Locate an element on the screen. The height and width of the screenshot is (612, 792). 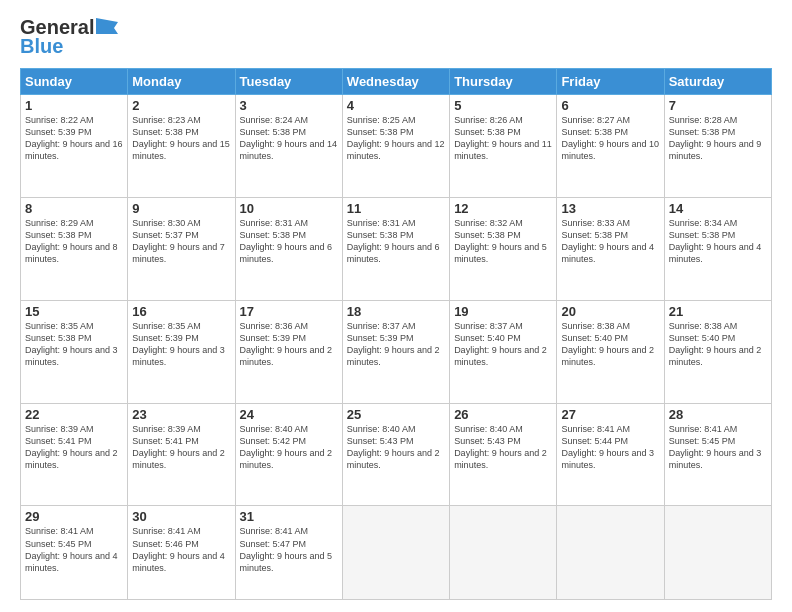
day-info: Sunrise: 8:25 AMSunset: 5:38 PMDaylight:… is located at coordinates (396, 138).